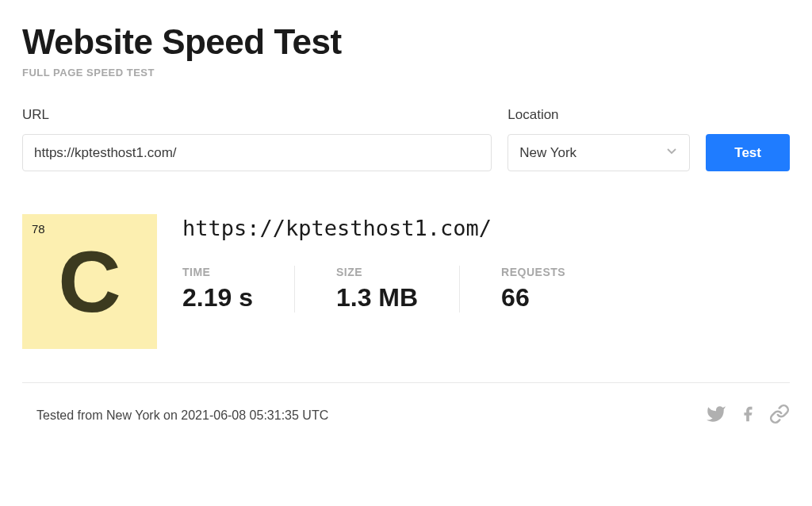 This screenshot has width=812, height=506. Describe the element at coordinates (716, 416) in the screenshot. I see `twitter-icon` at that location.